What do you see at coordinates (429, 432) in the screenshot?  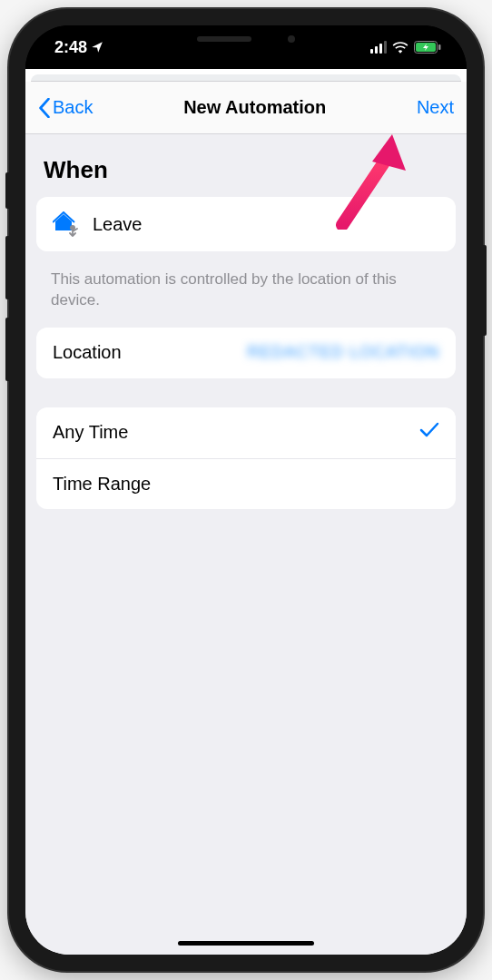 I see `checkmark-icon` at bounding box center [429, 432].